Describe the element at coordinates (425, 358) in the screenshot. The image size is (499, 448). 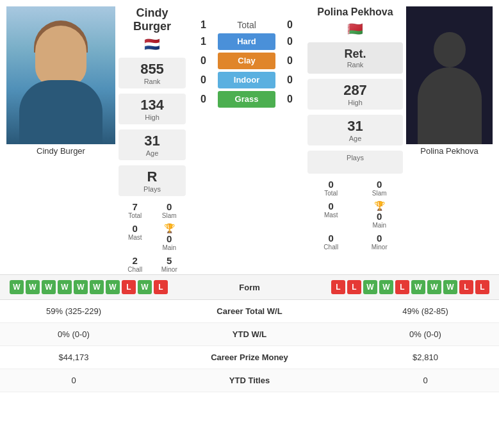
I see `stats-p2-val-2: $2,810` at that location.